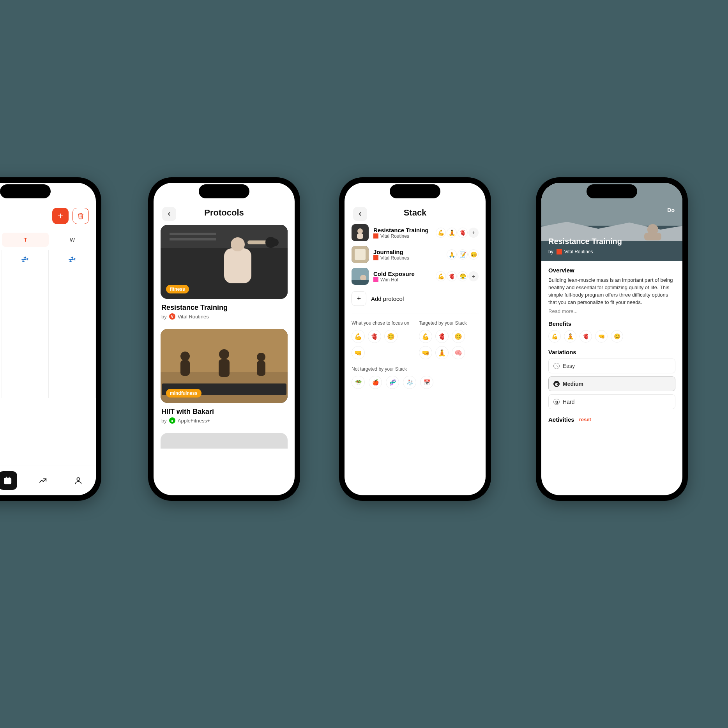 This screenshot has height=728, width=728. I want to click on focus-icon: 🤜, so click(358, 353).